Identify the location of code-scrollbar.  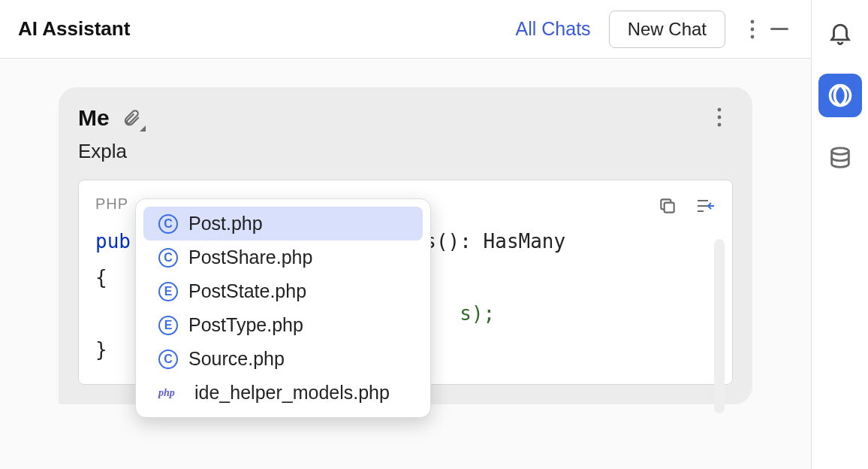
(719, 326).